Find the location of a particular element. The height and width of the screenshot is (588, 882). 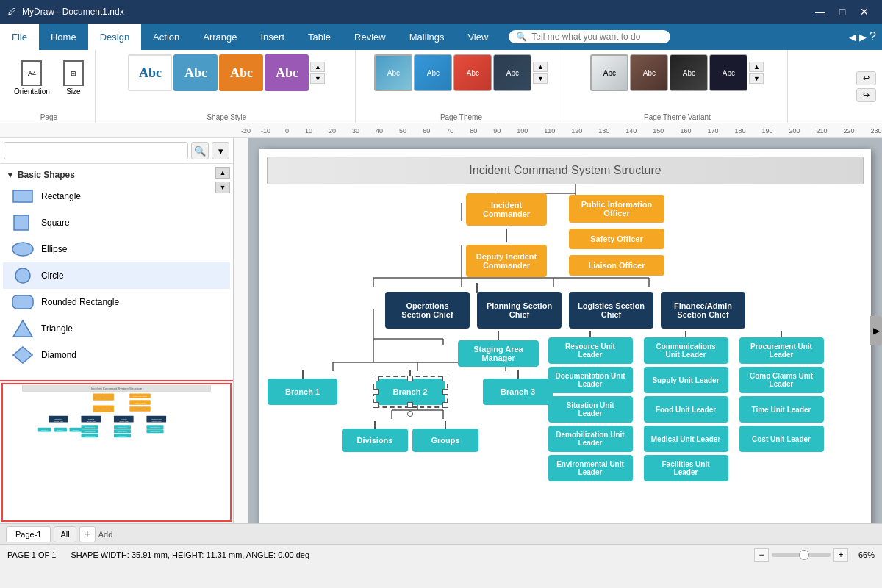

shape-style-4: Abc is located at coordinates (287, 73).